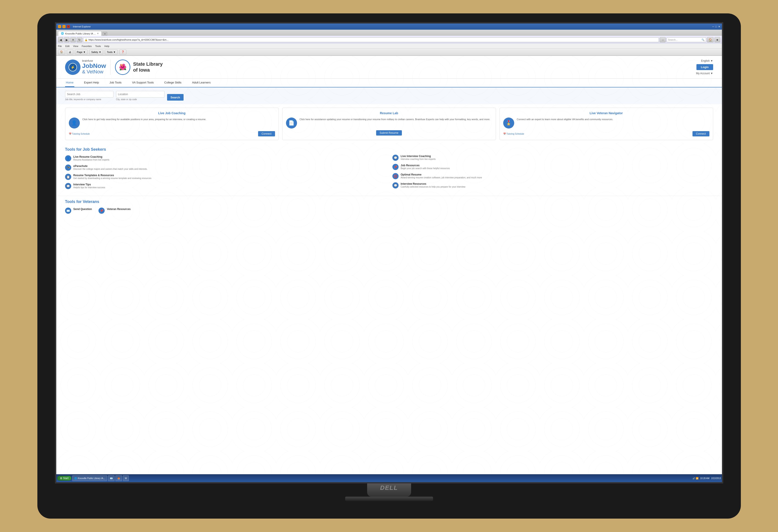  What do you see at coordinates (78, 211) in the screenshot?
I see `tool-send-question: ✉️ Send Question` at bounding box center [78, 211].